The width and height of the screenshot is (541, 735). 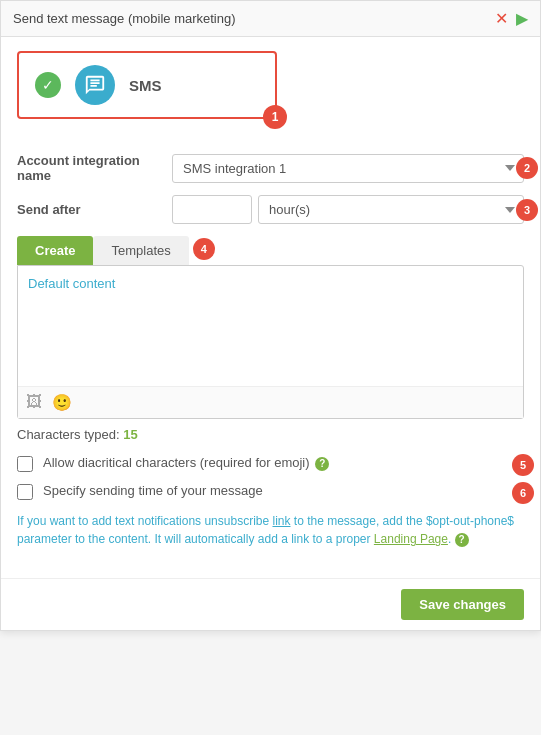 What do you see at coordinates (270, 530) in the screenshot?
I see `info-text: If you want to add text notifications un…` at bounding box center [270, 530].